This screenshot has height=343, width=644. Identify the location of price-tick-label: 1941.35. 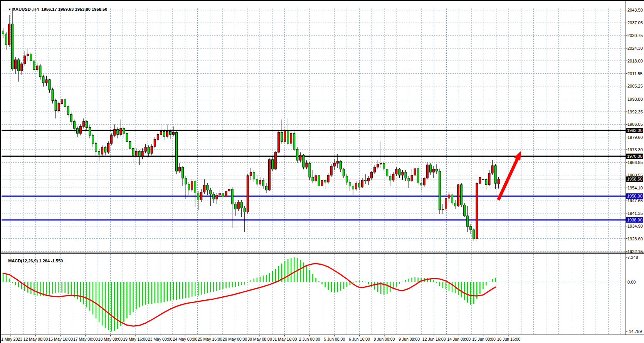
(635, 213).